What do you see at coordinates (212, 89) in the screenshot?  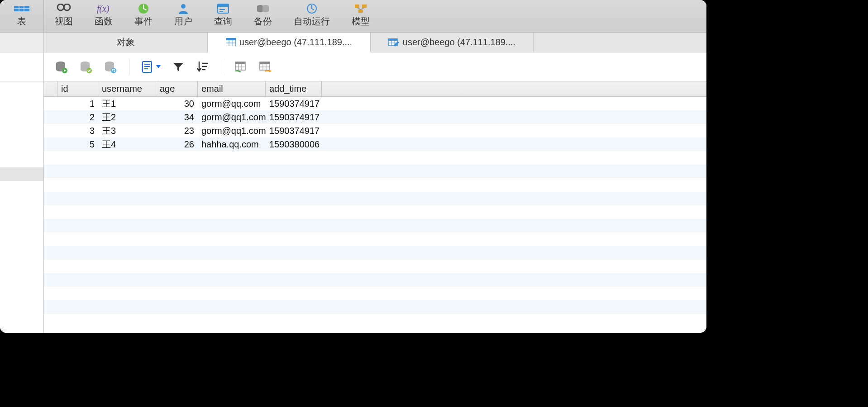 I see `col-label: email` at bounding box center [212, 89].